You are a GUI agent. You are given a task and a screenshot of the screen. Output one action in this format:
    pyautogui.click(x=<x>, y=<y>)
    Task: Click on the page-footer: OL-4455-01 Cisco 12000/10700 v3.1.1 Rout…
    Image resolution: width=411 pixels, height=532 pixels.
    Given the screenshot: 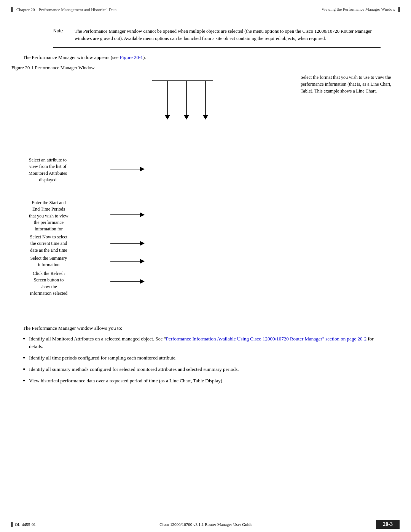 What is the action you would take?
    pyautogui.click(x=206, y=524)
    